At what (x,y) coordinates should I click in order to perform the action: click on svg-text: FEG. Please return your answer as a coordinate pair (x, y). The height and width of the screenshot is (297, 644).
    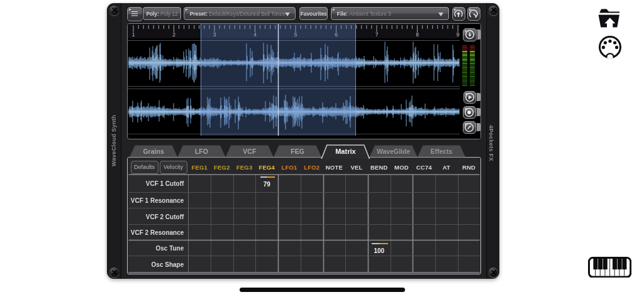
    Looking at the image, I should click on (297, 151).